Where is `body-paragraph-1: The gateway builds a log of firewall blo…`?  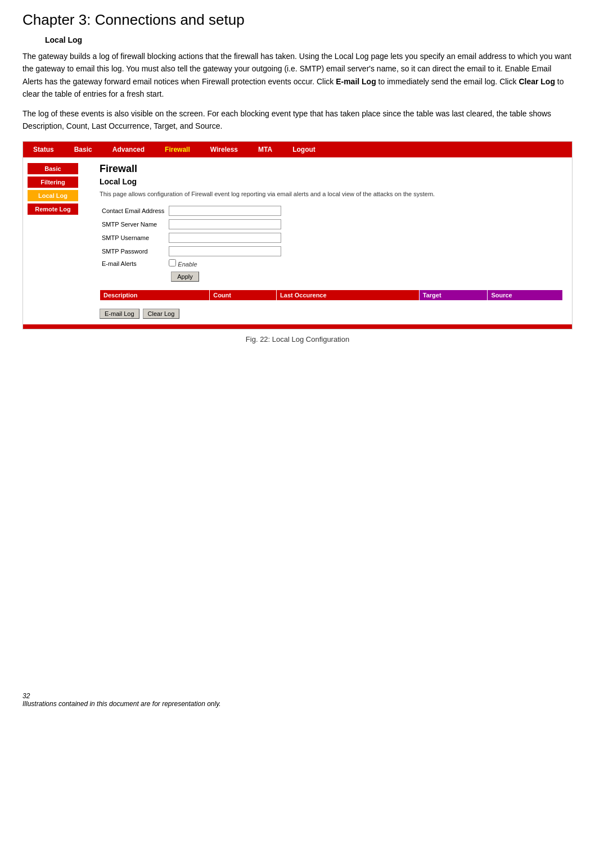
body-paragraph-1: The gateway builds a log of firewall blo… is located at coordinates (298, 75).